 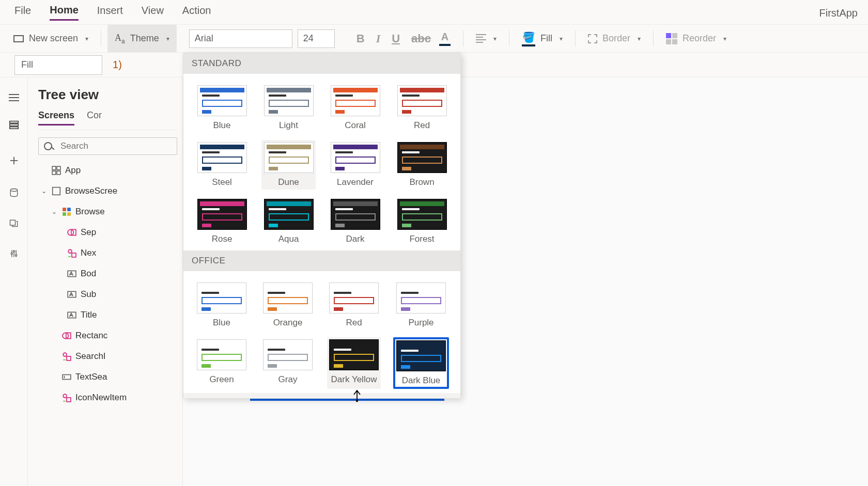 I want to click on tree-node: ⌄Browse, so click(x=111, y=212).